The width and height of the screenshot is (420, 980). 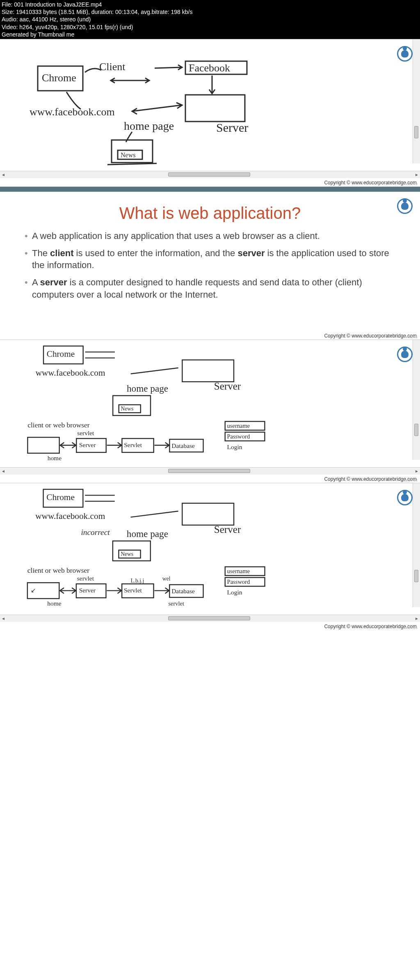 I want to click on audio-line: Audio: aac, 44100 Hz, stereo (und), so click(x=210, y=19).